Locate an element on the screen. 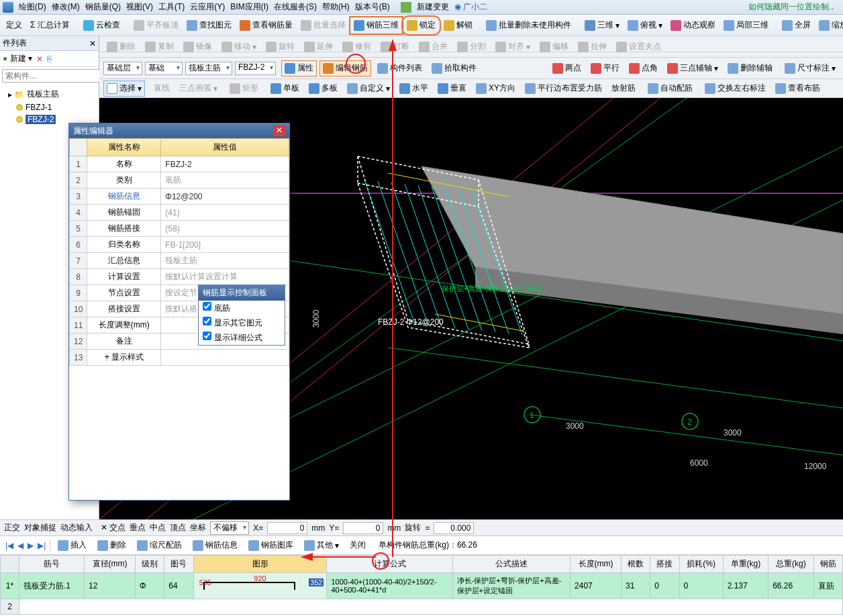  snap-vert: 顶点 is located at coordinates (178, 527).